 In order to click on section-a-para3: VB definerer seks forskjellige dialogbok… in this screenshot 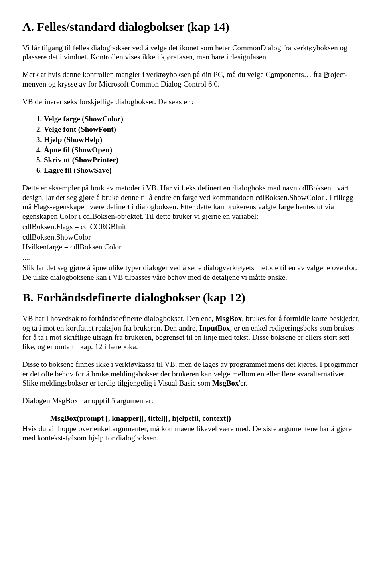, I will do `click(192, 102)`.